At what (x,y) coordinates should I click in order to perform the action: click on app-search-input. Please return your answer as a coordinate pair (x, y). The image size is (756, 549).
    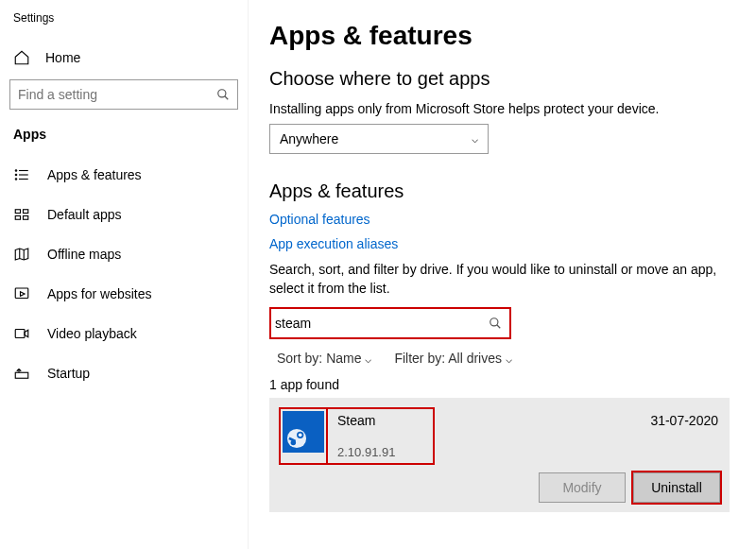
    Looking at the image, I should click on (376, 323).